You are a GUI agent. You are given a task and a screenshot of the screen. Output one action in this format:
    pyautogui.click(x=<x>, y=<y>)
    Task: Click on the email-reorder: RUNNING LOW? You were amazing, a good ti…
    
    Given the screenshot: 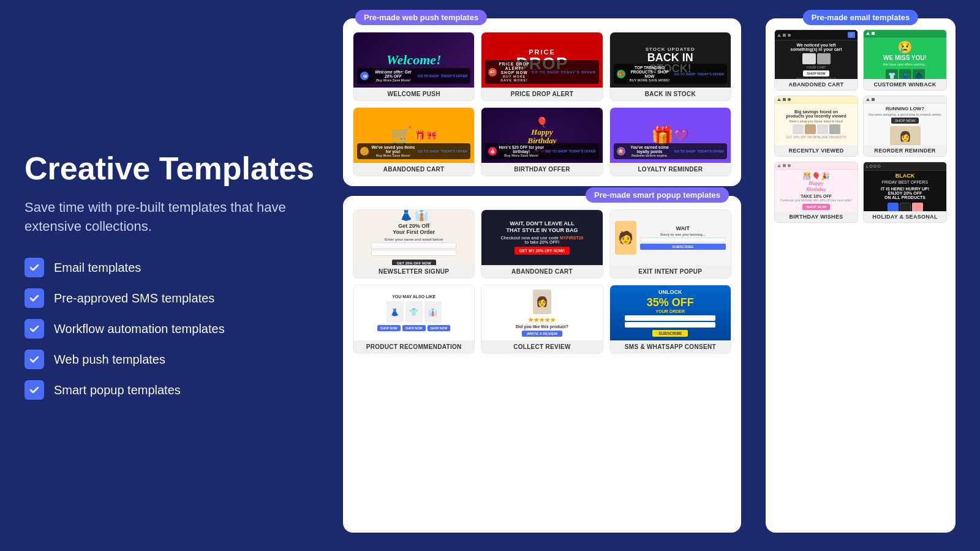 What is the action you would take?
    pyautogui.click(x=905, y=126)
    